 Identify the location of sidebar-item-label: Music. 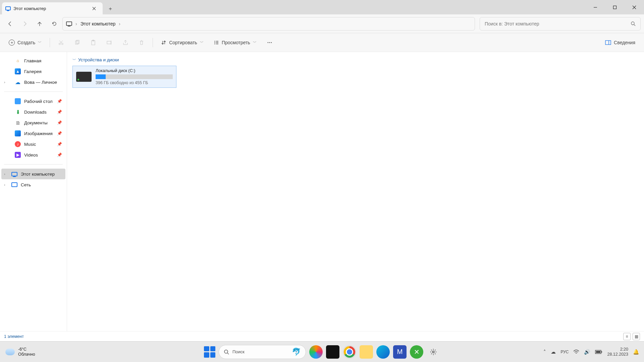
(30, 144).